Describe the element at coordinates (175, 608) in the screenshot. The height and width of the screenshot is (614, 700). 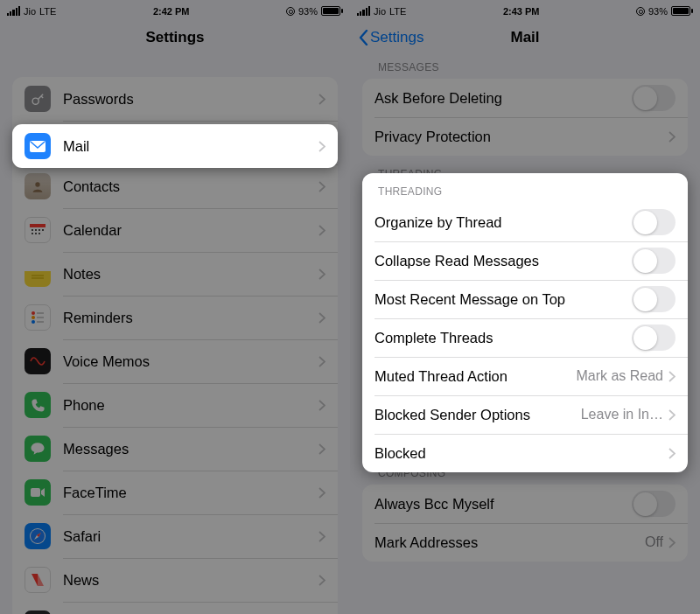
I see `settings-row-stocks: Stocks` at that location.